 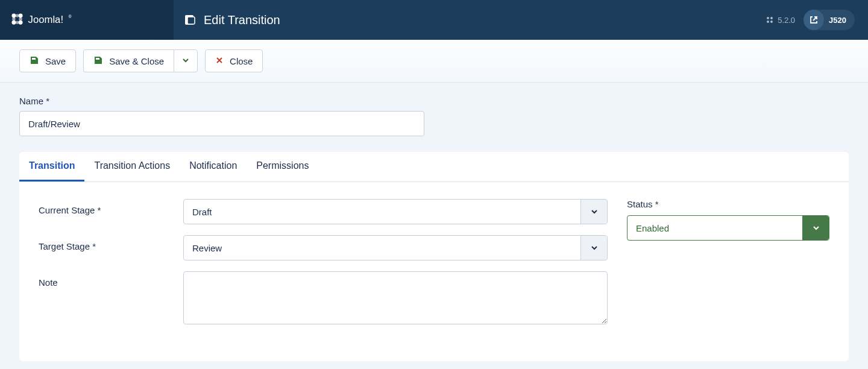 I want to click on brand: Joomla! ®, so click(x=87, y=20).